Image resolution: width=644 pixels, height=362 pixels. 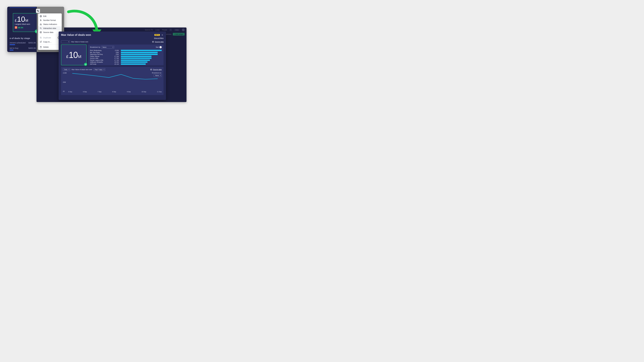 I want to click on widget-subtitle: Largest deal won, so click(x=25, y=24).